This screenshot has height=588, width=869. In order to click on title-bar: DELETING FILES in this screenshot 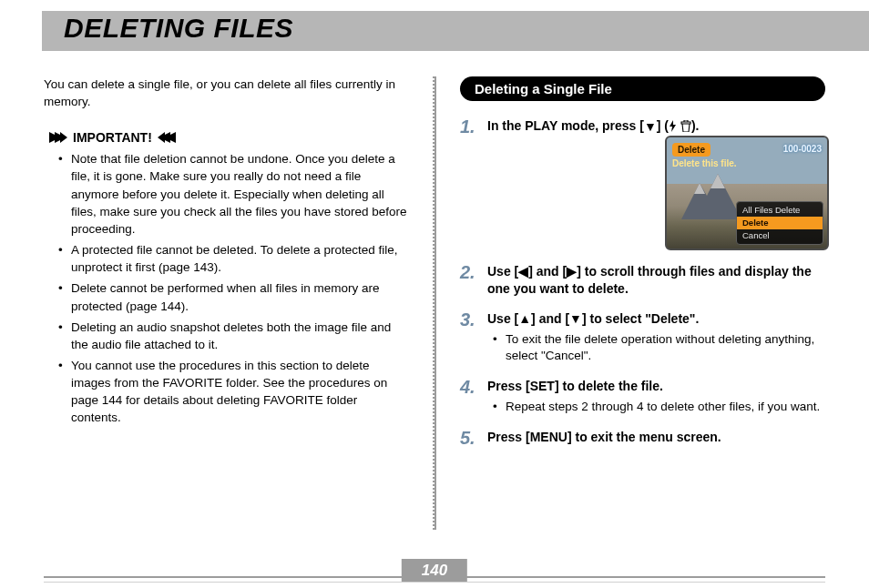, I will do `click(434, 31)`.